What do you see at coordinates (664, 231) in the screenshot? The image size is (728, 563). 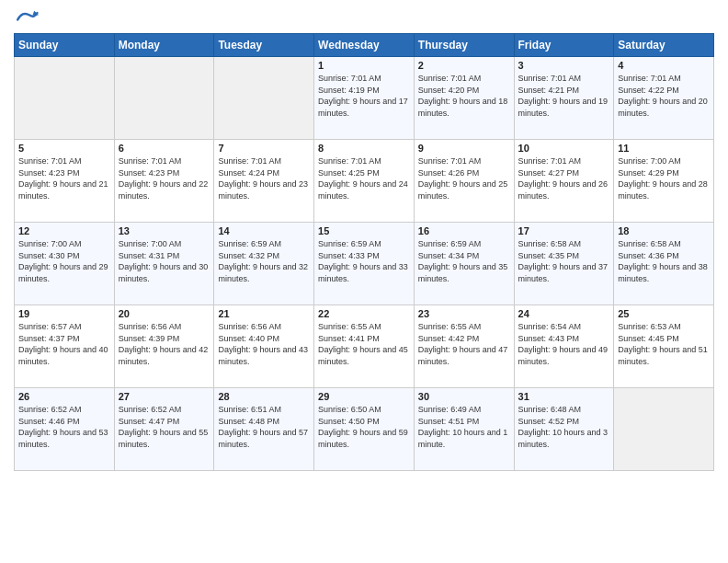 I see `day-number: 18` at bounding box center [664, 231].